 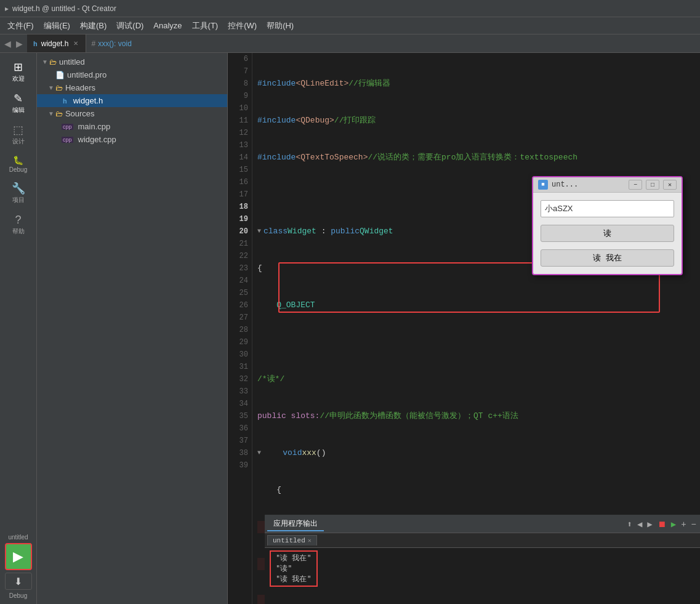 I want to click on output-content: "读 我在" "读" "读 我在", so click(x=483, y=576).